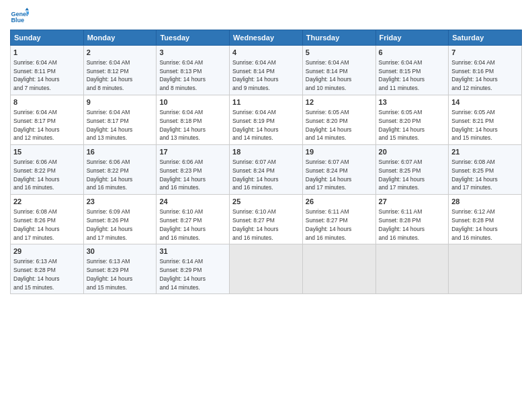  Describe the element at coordinates (485, 102) in the screenshot. I see `day-number: 14` at that location.